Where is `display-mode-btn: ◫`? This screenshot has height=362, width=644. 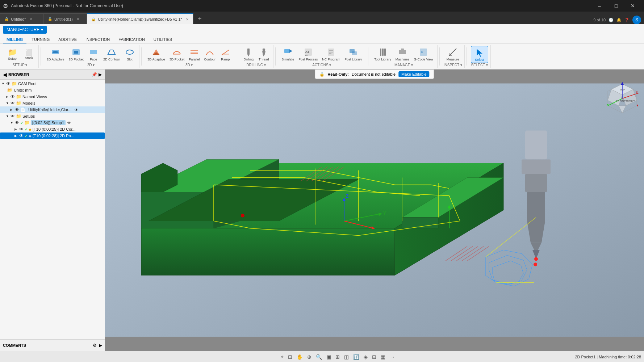 display-mode-btn: ◫ is located at coordinates (346, 357).